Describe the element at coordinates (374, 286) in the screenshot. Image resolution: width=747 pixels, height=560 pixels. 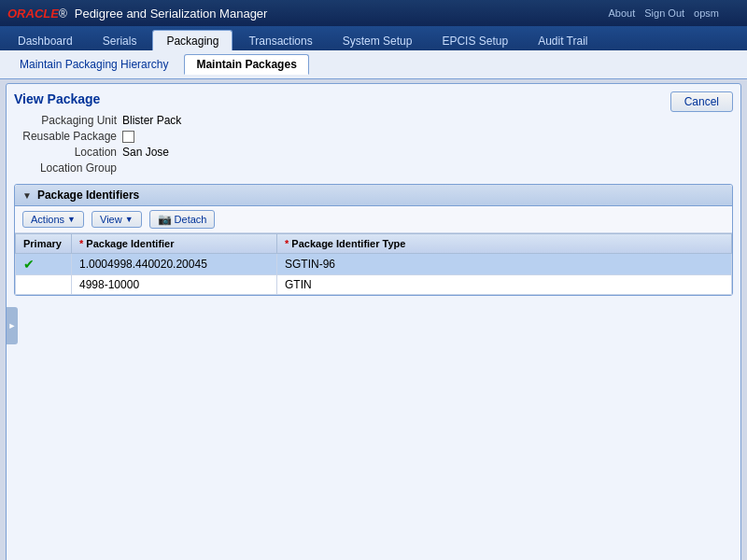
I see `table-row: 4998-10000GTIN` at that location.